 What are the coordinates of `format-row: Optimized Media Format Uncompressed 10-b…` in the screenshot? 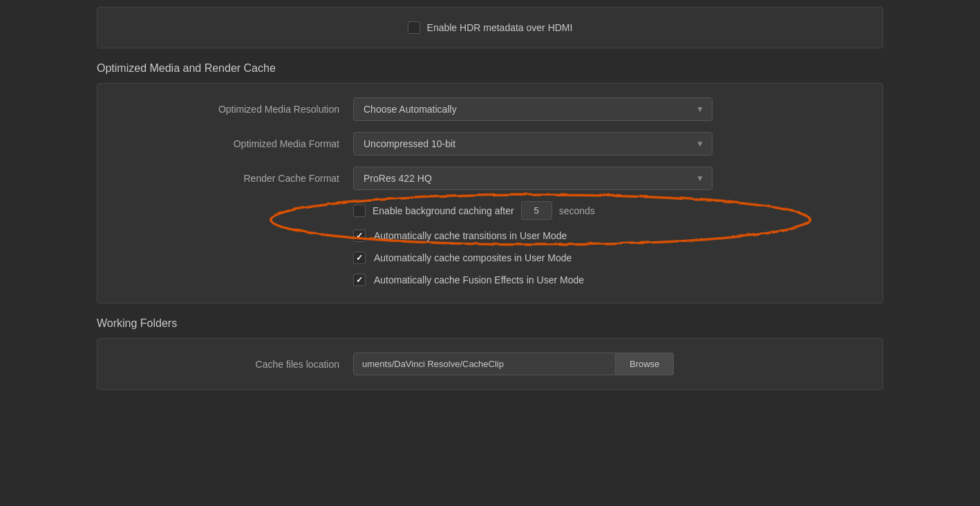 It's located at (490, 144).